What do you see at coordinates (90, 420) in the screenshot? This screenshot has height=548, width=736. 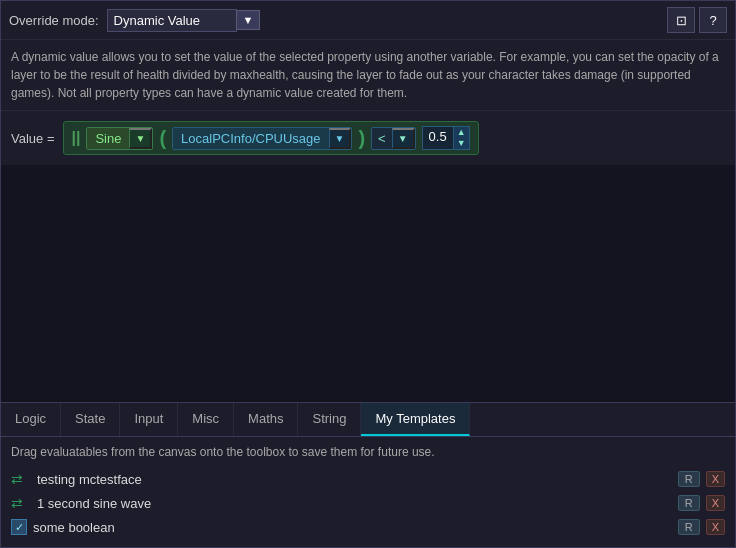 I see `tab-state: State` at bounding box center [90, 420].